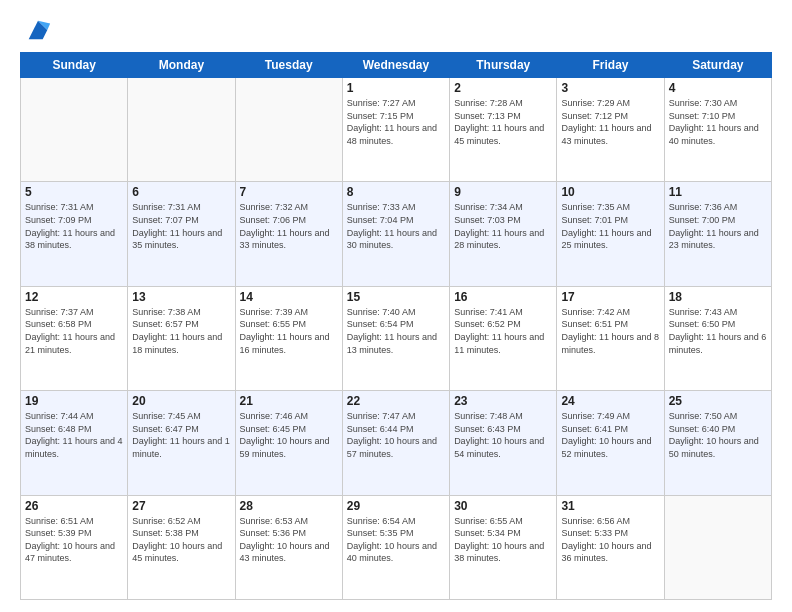  Describe the element at coordinates (610, 192) in the screenshot. I see `day-number: 10` at that location.